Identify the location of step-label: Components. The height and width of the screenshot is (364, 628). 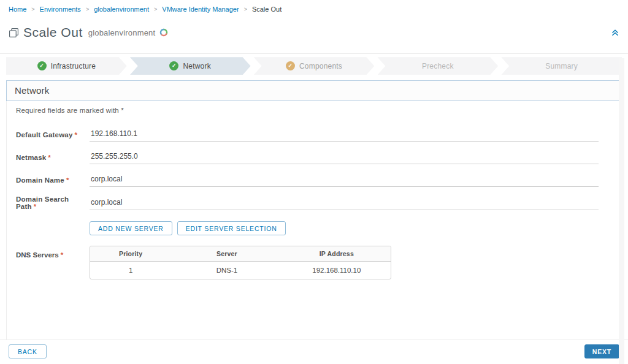
(321, 66).